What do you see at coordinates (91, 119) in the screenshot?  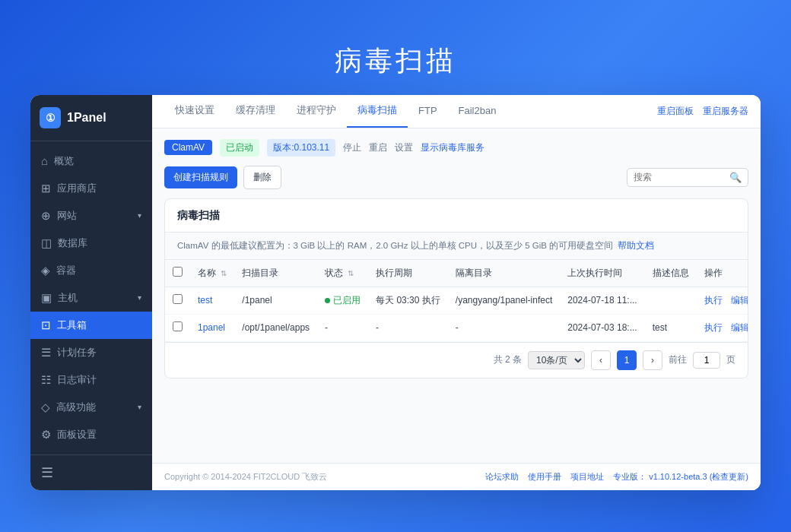 I see `sidebar-logo: ① 1Panel` at bounding box center [91, 119].